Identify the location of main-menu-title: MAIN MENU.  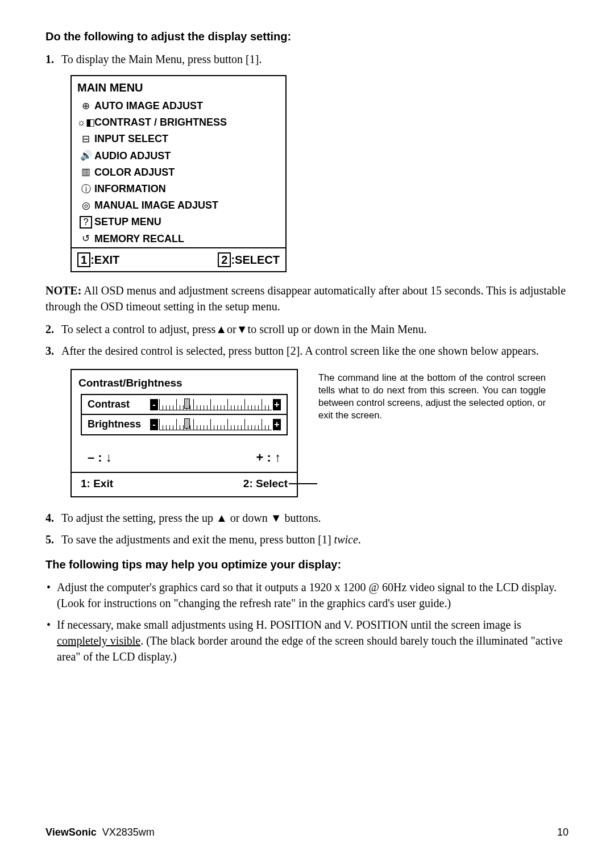
(179, 87).